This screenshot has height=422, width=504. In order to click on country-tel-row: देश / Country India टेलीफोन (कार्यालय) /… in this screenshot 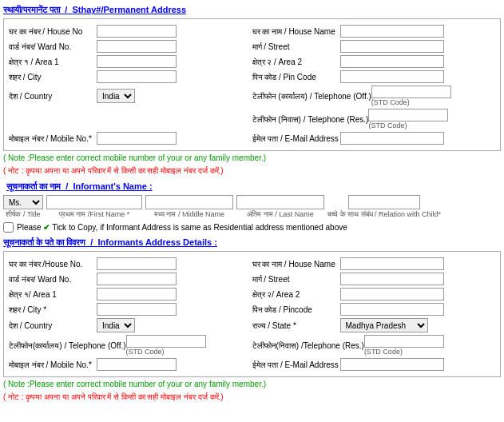, I will do `click(252, 96)`.